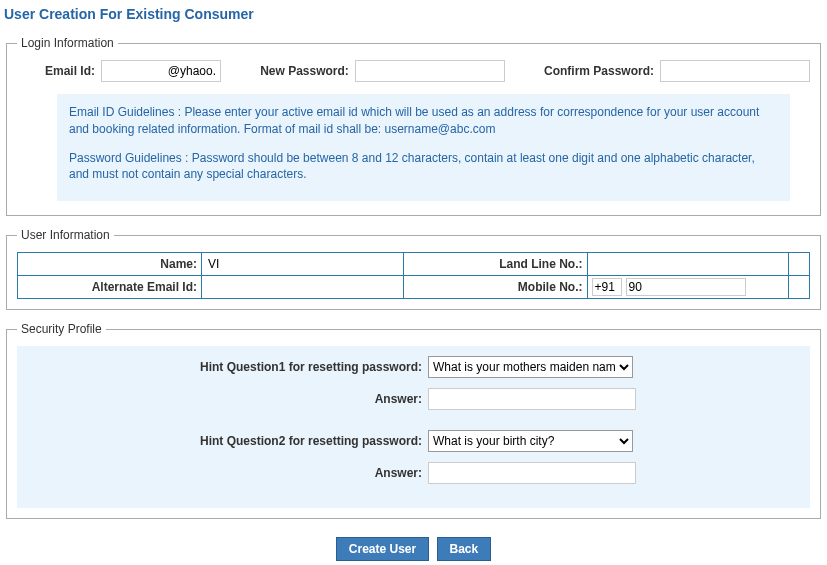 The image size is (827, 565). What do you see at coordinates (62, 329) in the screenshot?
I see `security-legend: Security Profile` at bounding box center [62, 329].